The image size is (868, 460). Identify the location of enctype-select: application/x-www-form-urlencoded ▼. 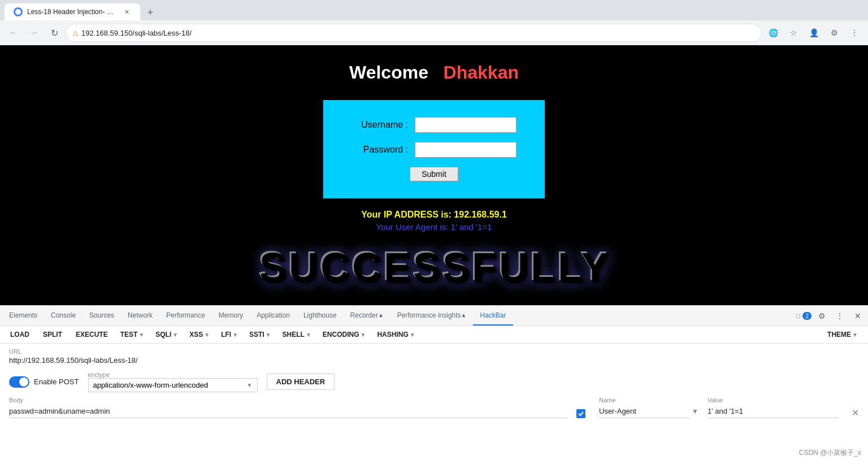
(173, 385).